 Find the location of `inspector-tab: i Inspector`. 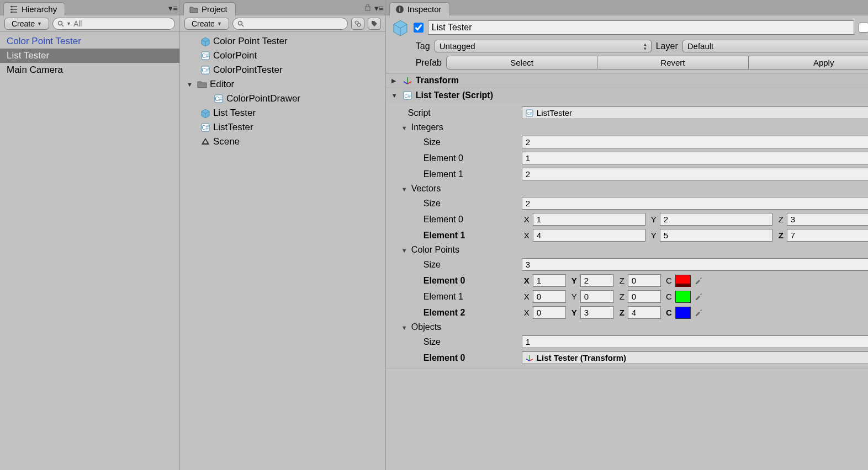

inspector-tab: i Inspector is located at coordinates (420, 9).